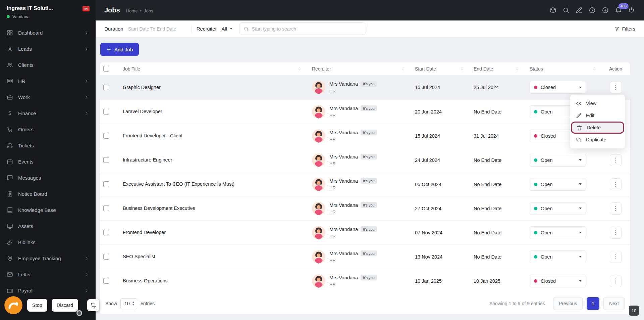  I want to click on company-name: Ingress IT Soluti..., so click(30, 8).